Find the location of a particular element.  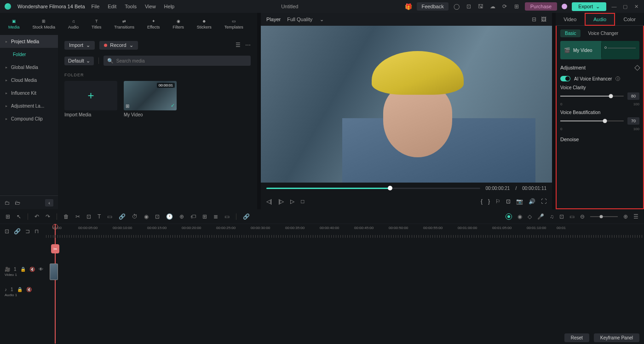

undo-icon: ↶ is located at coordinates (37, 217).